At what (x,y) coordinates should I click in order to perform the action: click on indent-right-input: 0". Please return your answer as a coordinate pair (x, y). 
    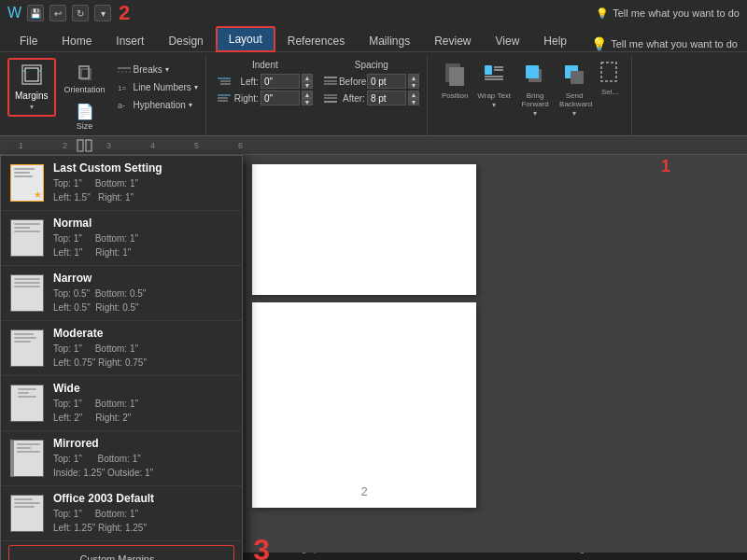
    Looking at the image, I should click on (280, 98).